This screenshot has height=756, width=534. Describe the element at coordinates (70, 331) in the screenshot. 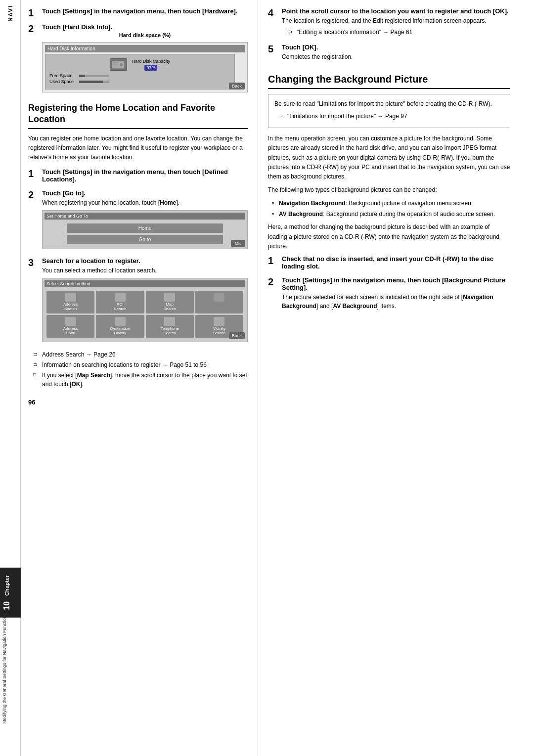

I see `search-cell-addressbook-label: AddressBook` at that location.